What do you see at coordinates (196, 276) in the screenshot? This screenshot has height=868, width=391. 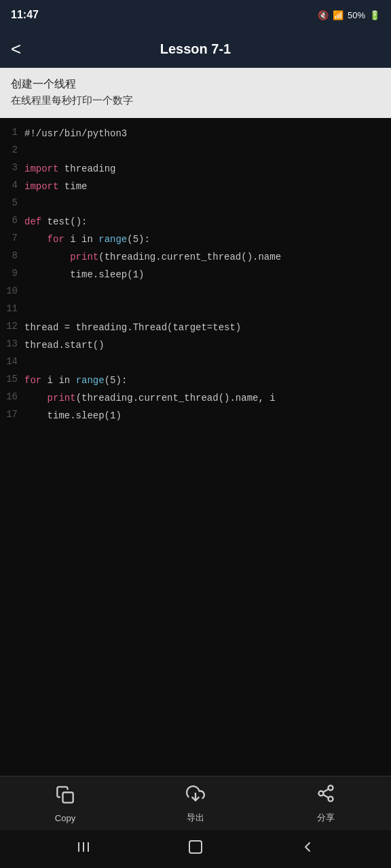 I see `code-line-9: 9 time.sleep(1)` at bounding box center [196, 276].